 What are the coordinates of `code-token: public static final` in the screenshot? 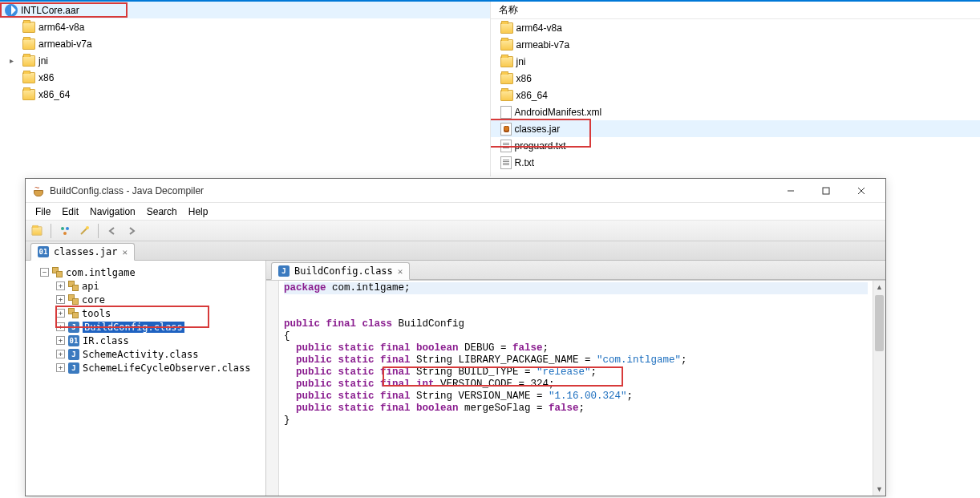 It's located at (347, 360).